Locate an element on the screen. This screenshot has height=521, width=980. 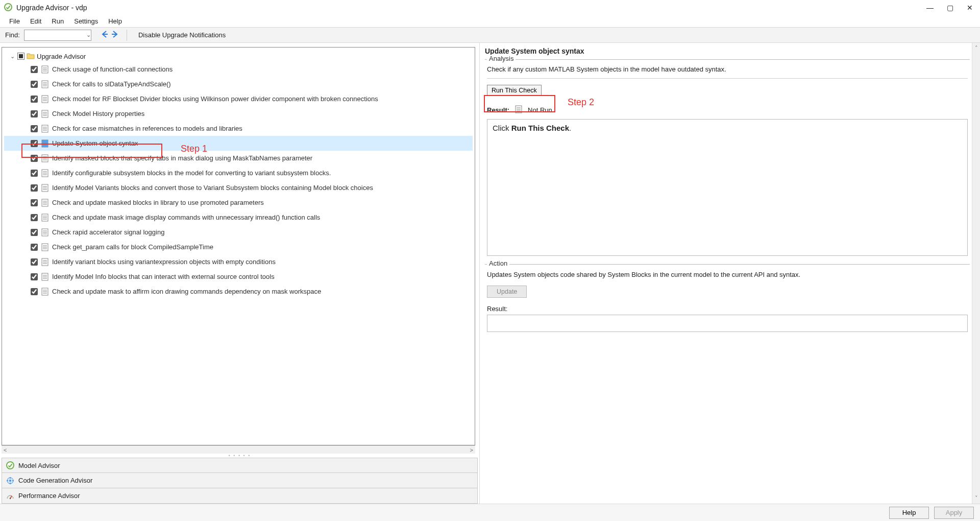
toolbar-separator is located at coordinates (127, 35).